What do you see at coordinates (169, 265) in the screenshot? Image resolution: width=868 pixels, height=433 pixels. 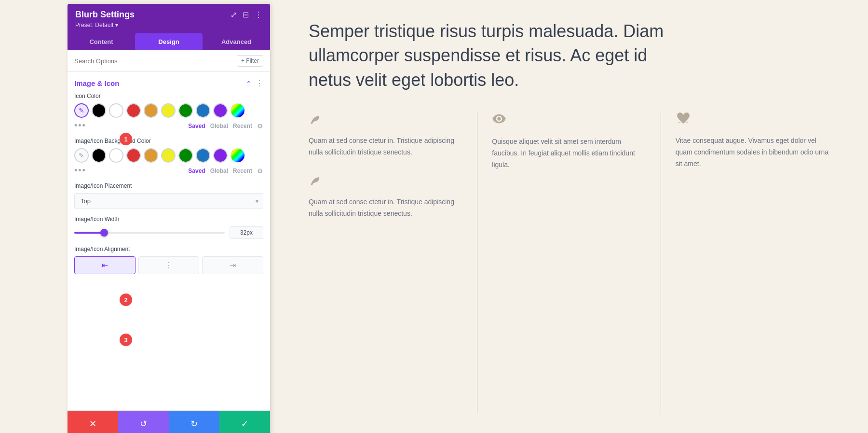 I see `alignment-buttons: ⇤ ⋮ ⇥` at bounding box center [169, 265].